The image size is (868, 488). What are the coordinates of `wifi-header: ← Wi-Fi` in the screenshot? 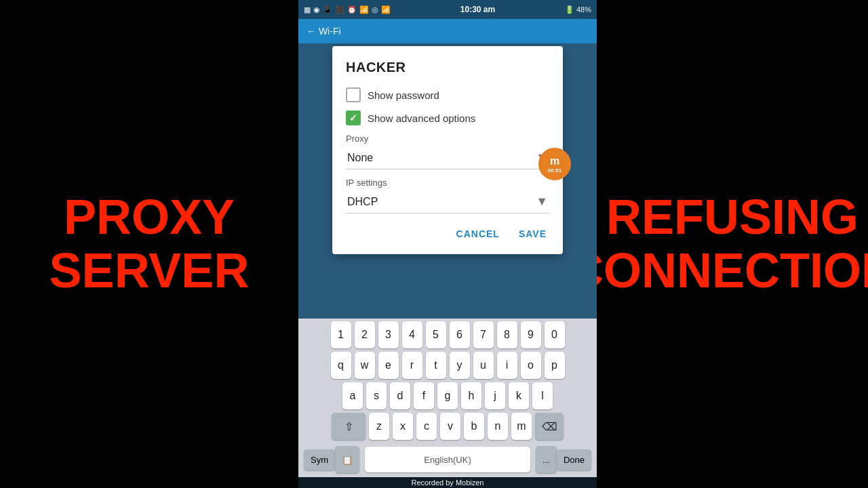 It's located at (448, 31).